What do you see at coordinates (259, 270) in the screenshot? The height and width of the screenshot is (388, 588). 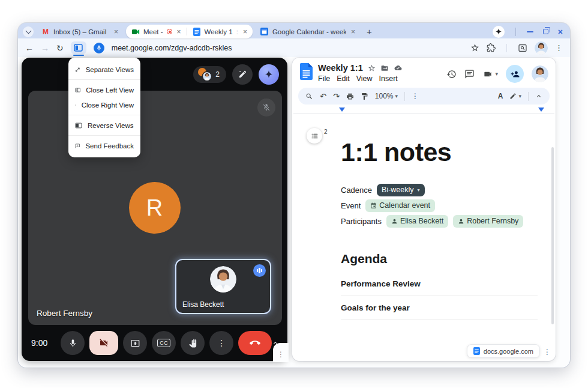 I see `speaking-indicator-icon` at bounding box center [259, 270].